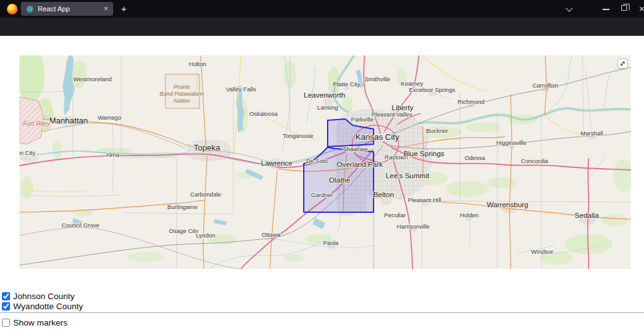 The image size is (644, 335). I want to click on tab-close-icon: ×, so click(106, 9).